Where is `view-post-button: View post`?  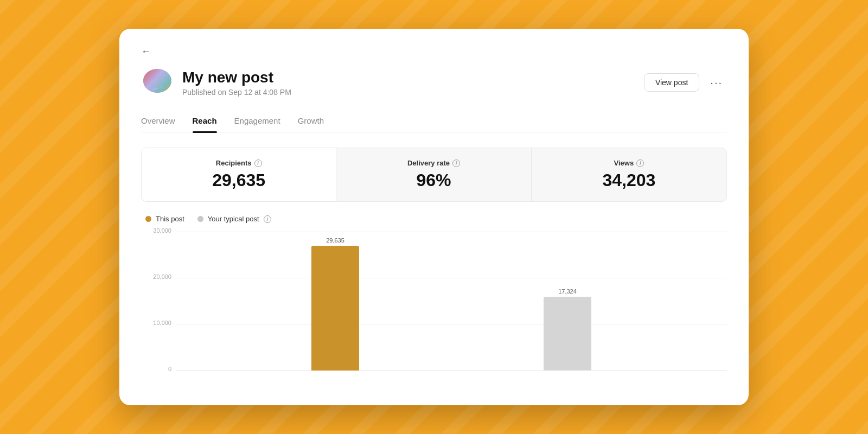 view-post-button: View post is located at coordinates (672, 82).